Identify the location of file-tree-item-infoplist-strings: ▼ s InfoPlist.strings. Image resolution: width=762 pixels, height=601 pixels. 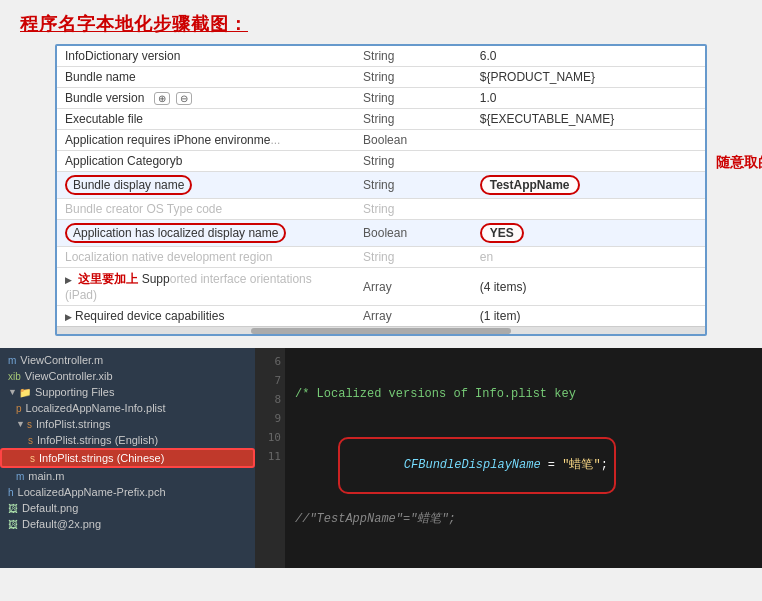
(128, 424).